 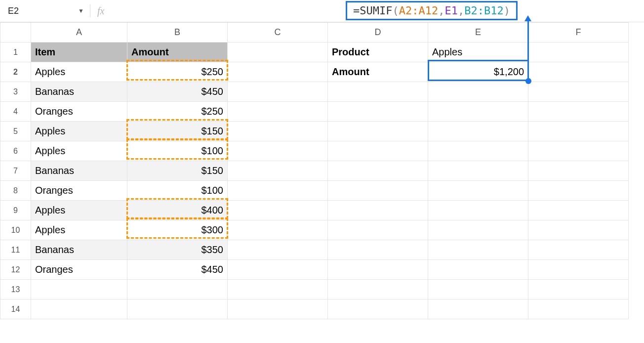 What do you see at coordinates (16, 290) in the screenshot?
I see `row-header-13: 13` at bounding box center [16, 290].